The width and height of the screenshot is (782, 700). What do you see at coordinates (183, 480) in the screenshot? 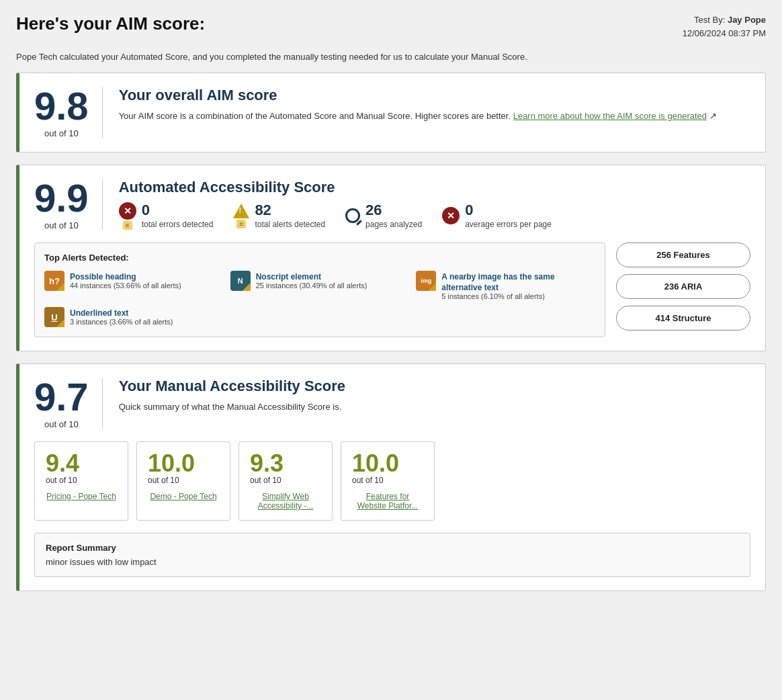
I see `sub-out-of-1: out of 10` at bounding box center [183, 480].